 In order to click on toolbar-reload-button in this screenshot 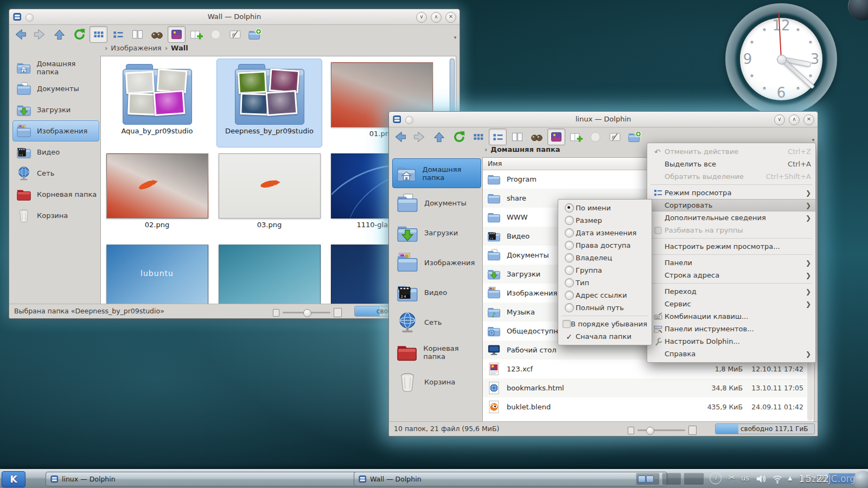, I will do `click(79, 35)`.